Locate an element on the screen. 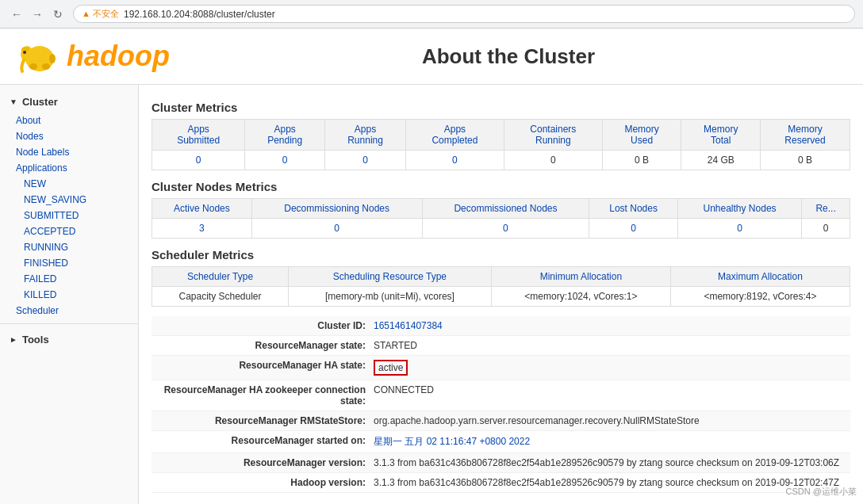 This screenshot has width=863, height=504. active-badge: active is located at coordinates (390, 368).